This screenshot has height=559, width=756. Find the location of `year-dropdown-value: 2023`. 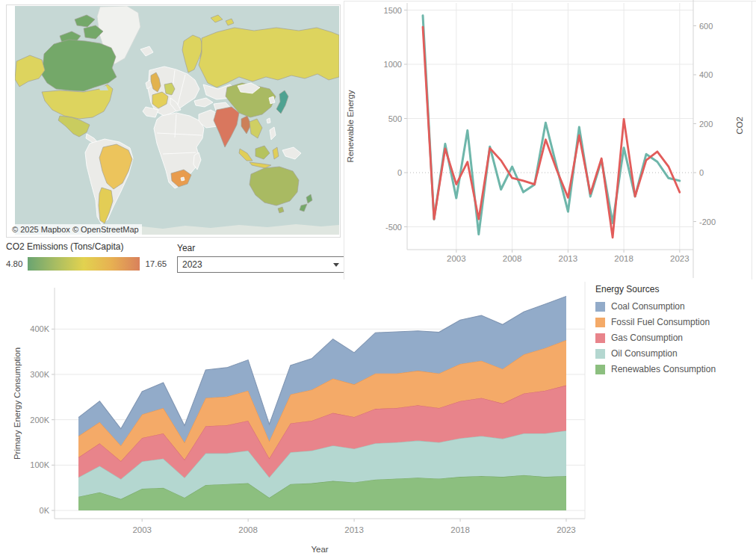

year-dropdown-value: 2023 is located at coordinates (193, 265).